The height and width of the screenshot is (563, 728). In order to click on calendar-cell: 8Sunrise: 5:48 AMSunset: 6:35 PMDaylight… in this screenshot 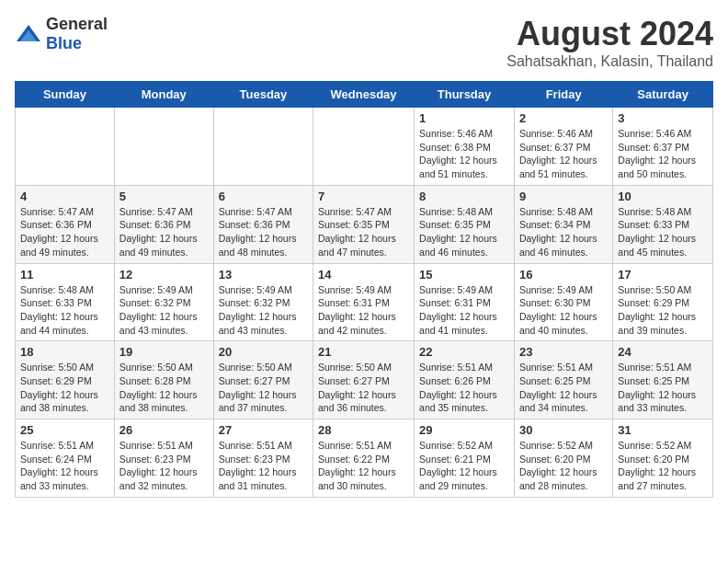, I will do `click(465, 224)`.